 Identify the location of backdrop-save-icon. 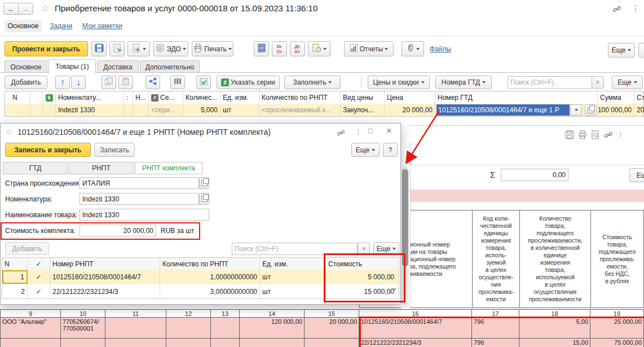
(570, 135).